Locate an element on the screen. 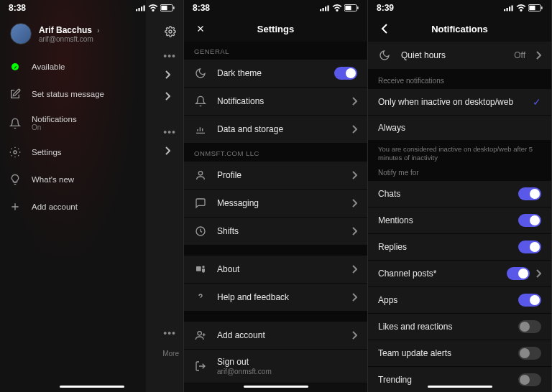 The width and height of the screenshot is (552, 392). header-receive: Receive notifications is located at coordinates (460, 79).